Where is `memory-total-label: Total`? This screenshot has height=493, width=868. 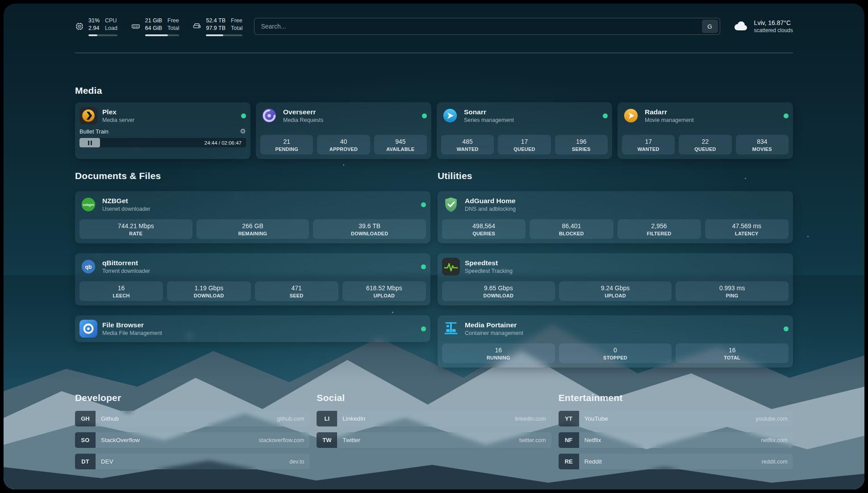
memory-total-label: Total is located at coordinates (173, 29).